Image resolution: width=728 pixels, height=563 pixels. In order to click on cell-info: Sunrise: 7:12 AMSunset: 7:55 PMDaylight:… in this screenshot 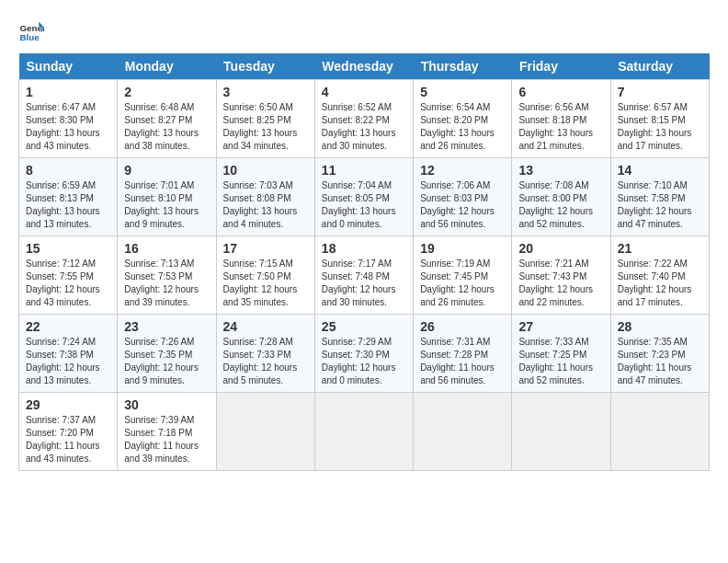, I will do `click(68, 283)`.